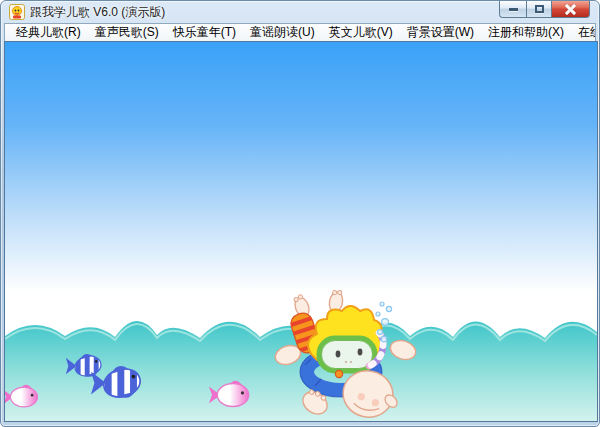 The height and width of the screenshot is (427, 600). Describe the element at coordinates (584, 32) in the screenshot. I see `menu-online-upgrade: 在线升级(Y)` at that location.